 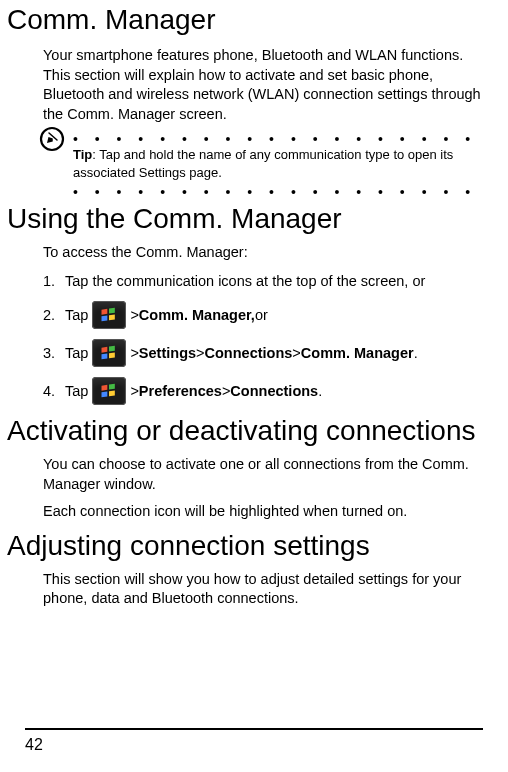 What do you see at coordinates (244, 20) in the screenshot?
I see `heading-comm-manager: Comm. Manager` at bounding box center [244, 20].